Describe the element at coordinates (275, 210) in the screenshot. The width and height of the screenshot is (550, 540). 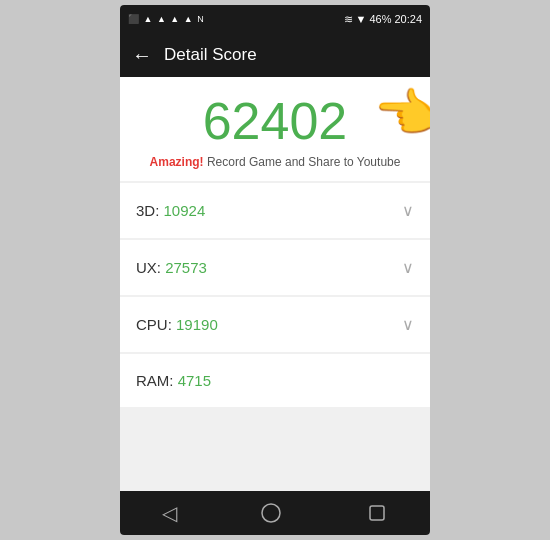
I see `score-item-3d: 3D: 10924 ∨` at that location.